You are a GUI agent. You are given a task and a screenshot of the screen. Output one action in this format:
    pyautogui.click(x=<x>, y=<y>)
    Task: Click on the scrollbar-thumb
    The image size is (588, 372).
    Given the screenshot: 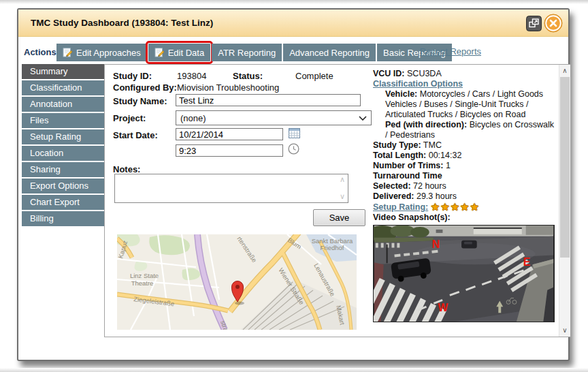 What is the action you would take?
    pyautogui.click(x=565, y=168)
    